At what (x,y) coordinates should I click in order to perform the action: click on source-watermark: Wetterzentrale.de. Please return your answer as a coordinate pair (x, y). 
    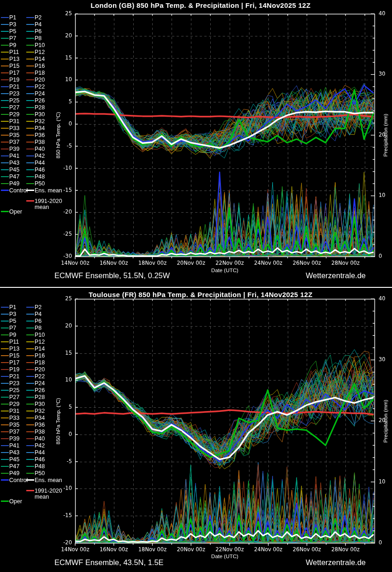
    Looking at the image, I should click on (336, 276).